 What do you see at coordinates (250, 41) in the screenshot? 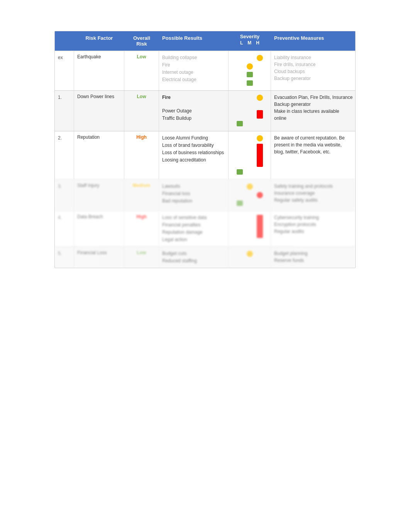
I see `header-severity: Severity L M H` at bounding box center [250, 41].